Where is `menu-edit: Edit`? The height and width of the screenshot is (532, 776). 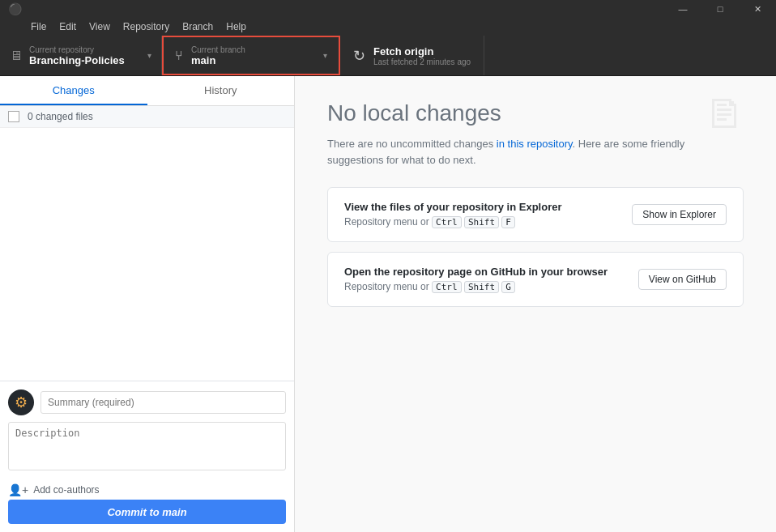
menu-edit: Edit is located at coordinates (68, 27).